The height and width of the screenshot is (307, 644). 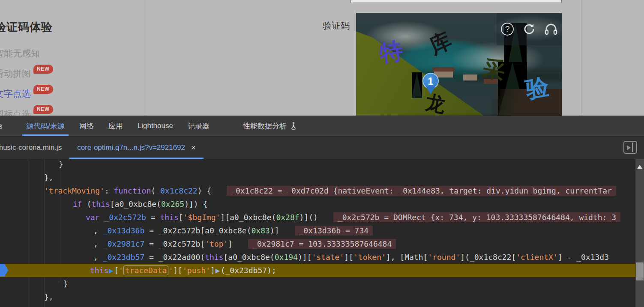 What do you see at coordinates (15, 94) in the screenshot?
I see `sidebar-item-label: 文字点选` at bounding box center [15, 94].